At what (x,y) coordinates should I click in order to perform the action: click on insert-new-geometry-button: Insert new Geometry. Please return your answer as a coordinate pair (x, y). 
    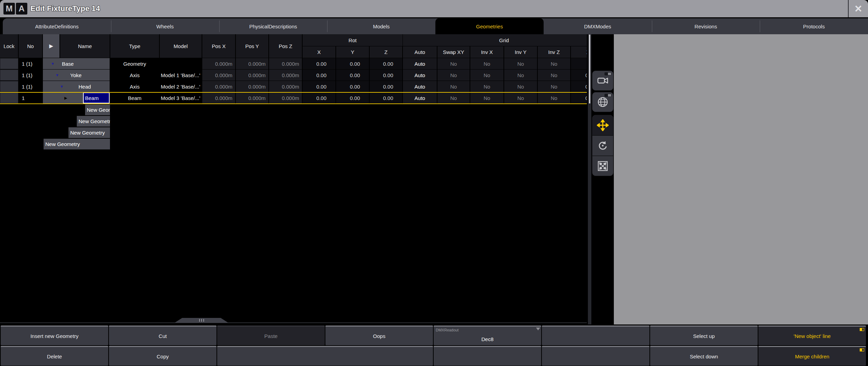
    Looking at the image, I should click on (55, 336).